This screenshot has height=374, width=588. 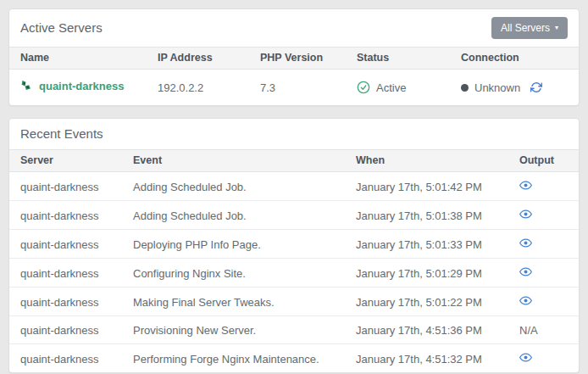 What do you see at coordinates (294, 273) in the screenshot?
I see `event-row: quaint-darkness Configuring Nginx Site. …` at bounding box center [294, 273].